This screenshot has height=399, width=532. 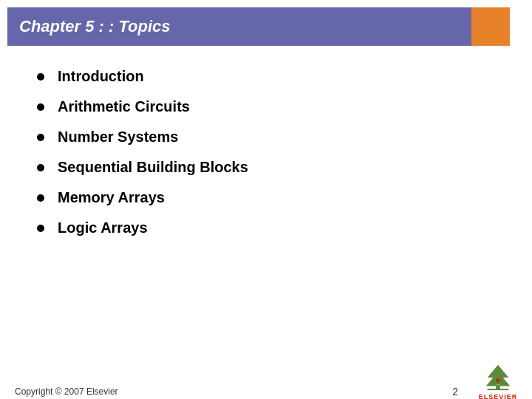 What do you see at coordinates (270, 228) in the screenshot?
I see `list-item: Logic Arrays` at bounding box center [270, 228].